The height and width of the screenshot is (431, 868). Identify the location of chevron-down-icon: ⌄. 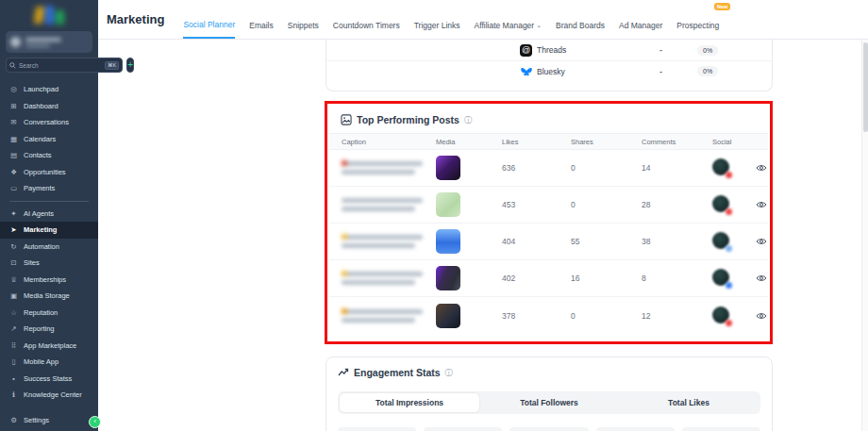
(539, 25).